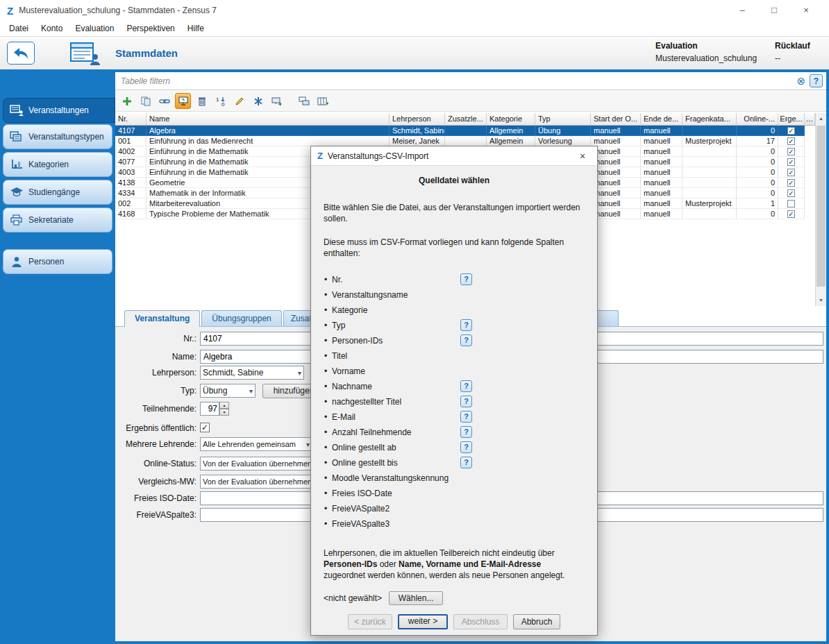  What do you see at coordinates (821, 210) in the screenshot?
I see `vertical-scrollbar: ▲ ▼` at bounding box center [821, 210].